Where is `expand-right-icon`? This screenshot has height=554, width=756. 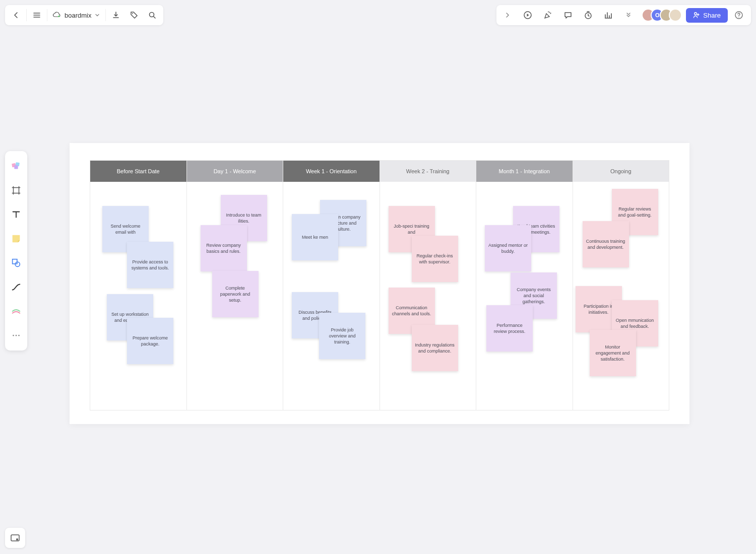 expand-right-icon is located at coordinates (508, 15).